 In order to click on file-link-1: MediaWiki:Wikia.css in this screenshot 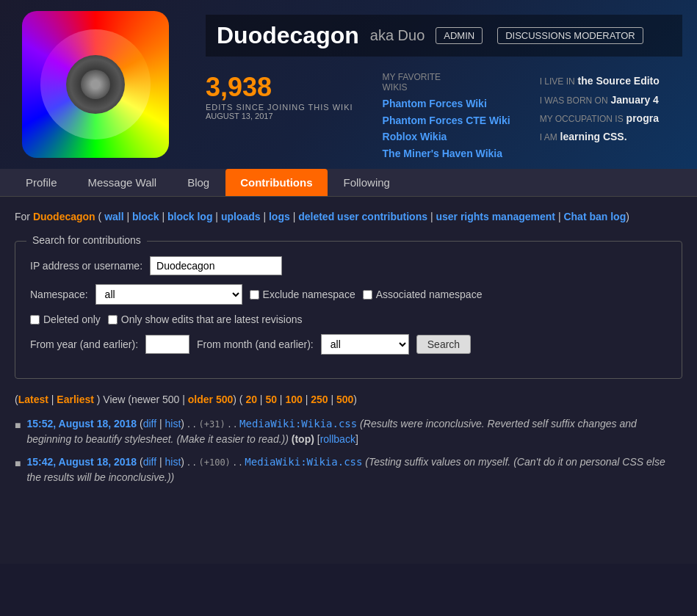, I will do `click(298, 424)`.